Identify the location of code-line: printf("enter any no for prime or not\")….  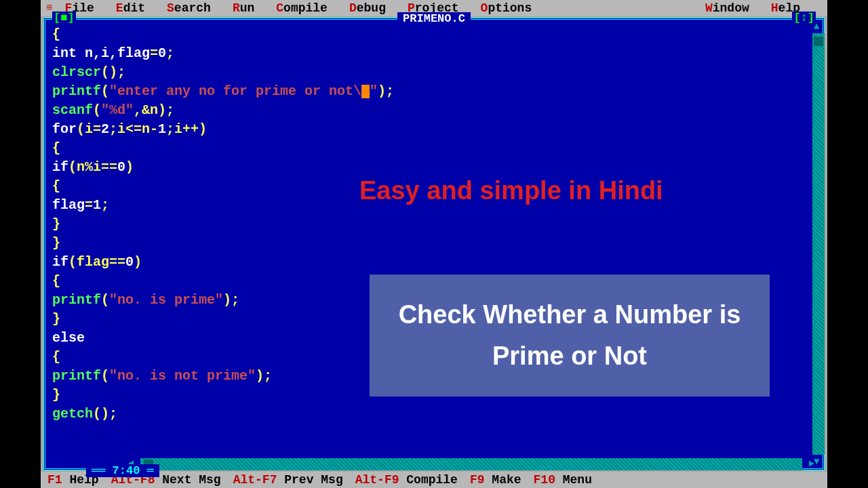
(434, 92).